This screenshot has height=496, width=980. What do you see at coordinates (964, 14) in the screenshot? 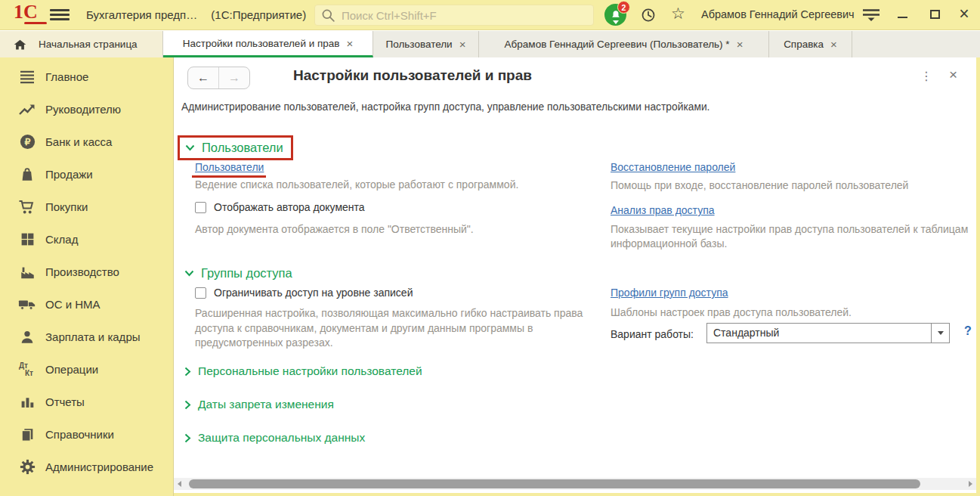
I see `window-close-button: ×` at bounding box center [964, 14].